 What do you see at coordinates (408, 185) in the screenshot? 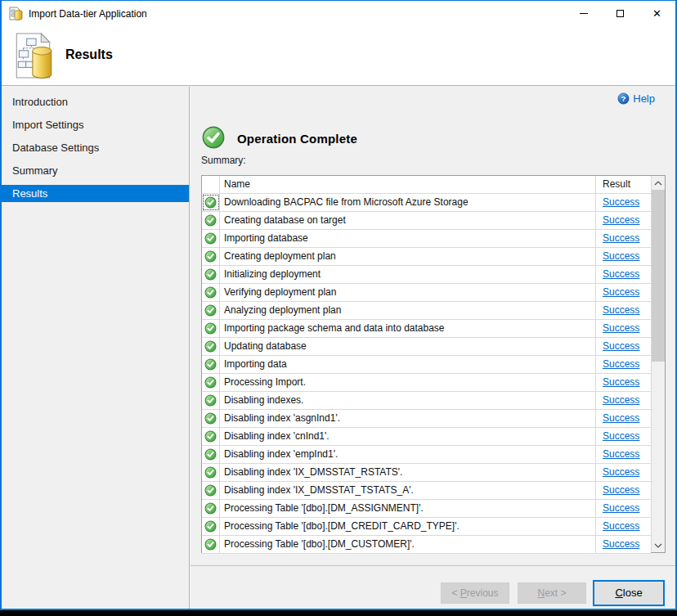
I see `header-name-cell: Name` at bounding box center [408, 185].